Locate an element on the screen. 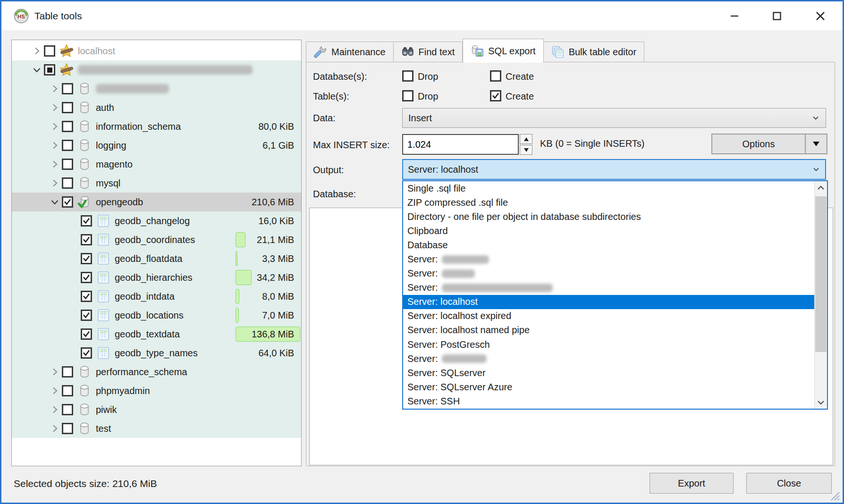 This screenshot has width=844, height=504. size-value: 136,8 MiB is located at coordinates (273, 334).